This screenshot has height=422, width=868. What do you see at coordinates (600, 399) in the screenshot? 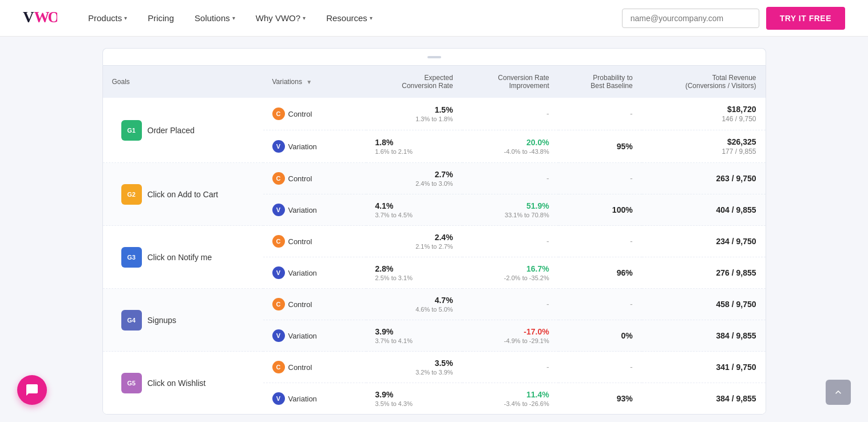
I see `probability-value: 93%` at bounding box center [600, 399].